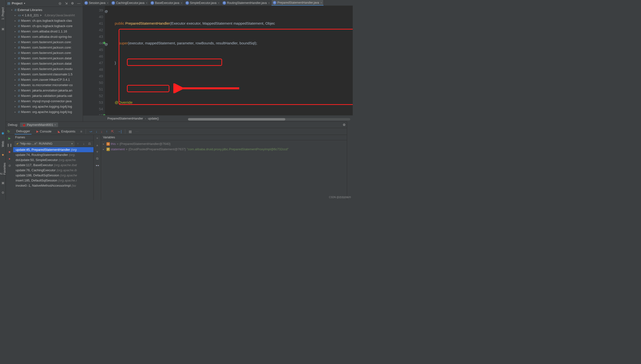 The height and width of the screenshot is (364, 641). Describe the element at coordinates (3, 144) in the screenshot. I see `web-tool-button: Web` at that location.